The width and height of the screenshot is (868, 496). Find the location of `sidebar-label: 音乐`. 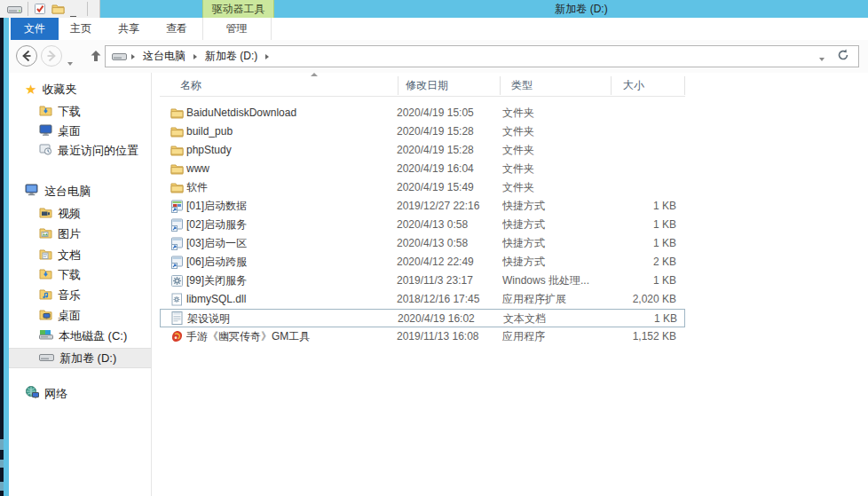

sidebar-label: 音乐 is located at coordinates (69, 295).